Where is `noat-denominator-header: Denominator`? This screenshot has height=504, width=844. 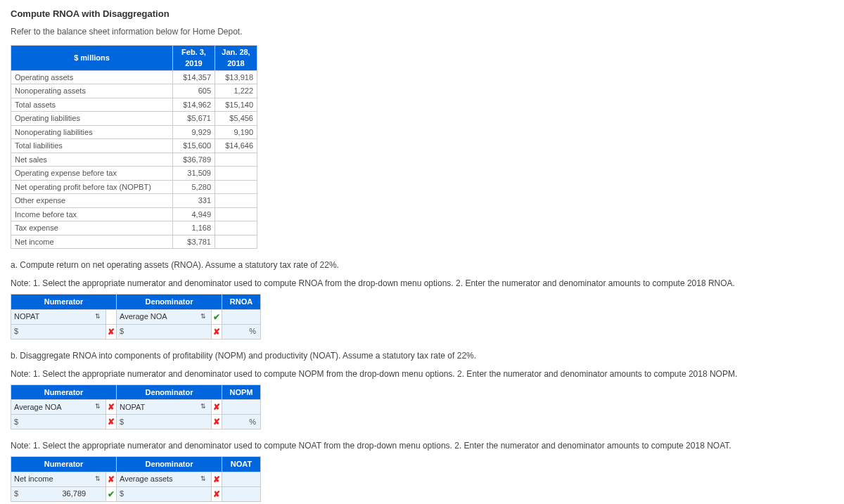 noat-denominator-header: Denominator is located at coordinates (170, 465).